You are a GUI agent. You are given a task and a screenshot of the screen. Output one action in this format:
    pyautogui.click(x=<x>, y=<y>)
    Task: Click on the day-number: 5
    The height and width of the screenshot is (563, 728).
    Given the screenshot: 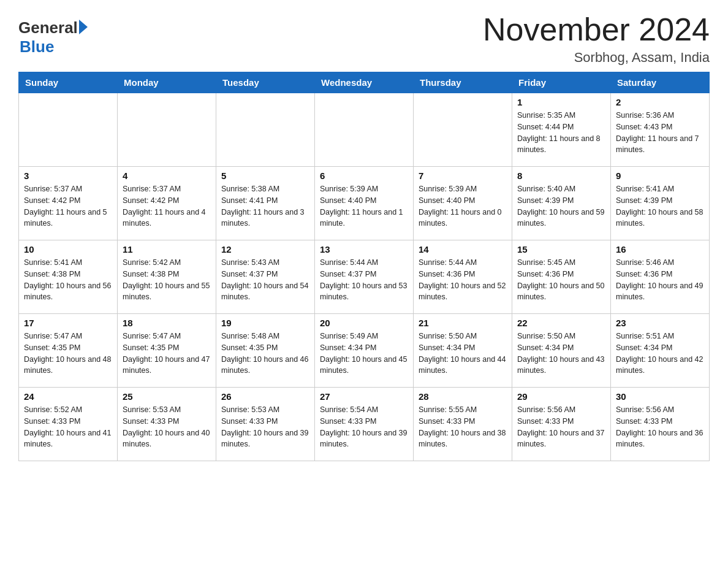 What is the action you would take?
    pyautogui.click(x=265, y=175)
    